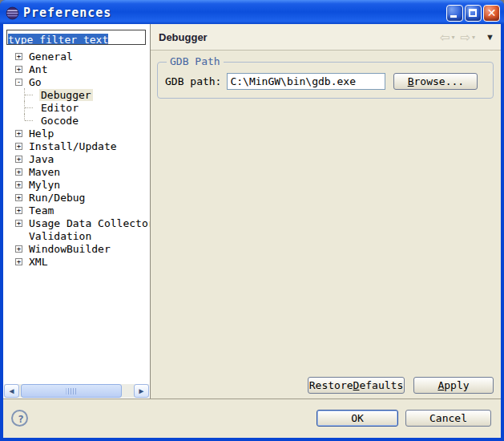  Describe the element at coordinates (455, 13) in the screenshot. I see `minimize-button` at that location.